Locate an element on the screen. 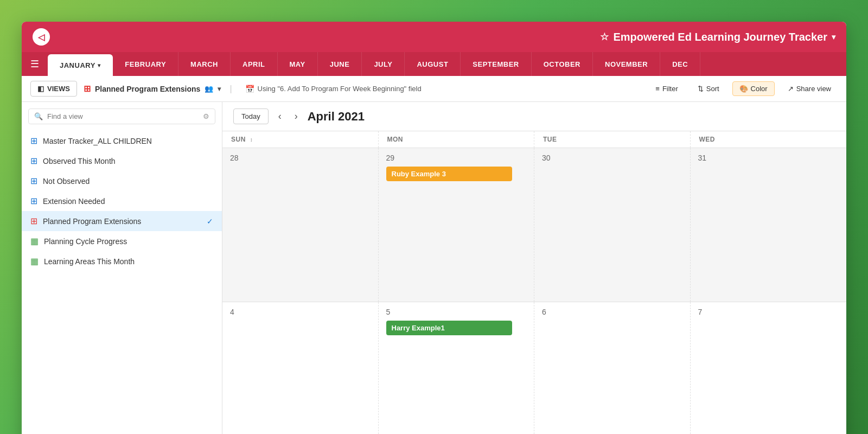  app-logo: ◁ is located at coordinates (41, 37).